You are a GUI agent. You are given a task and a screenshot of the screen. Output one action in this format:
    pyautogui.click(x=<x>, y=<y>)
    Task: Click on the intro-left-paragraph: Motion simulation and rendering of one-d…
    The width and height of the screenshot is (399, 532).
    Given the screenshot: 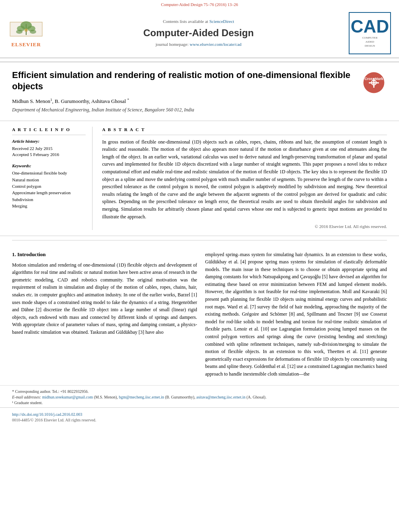 What is the action you would take?
    pyautogui.click(x=105, y=299)
    